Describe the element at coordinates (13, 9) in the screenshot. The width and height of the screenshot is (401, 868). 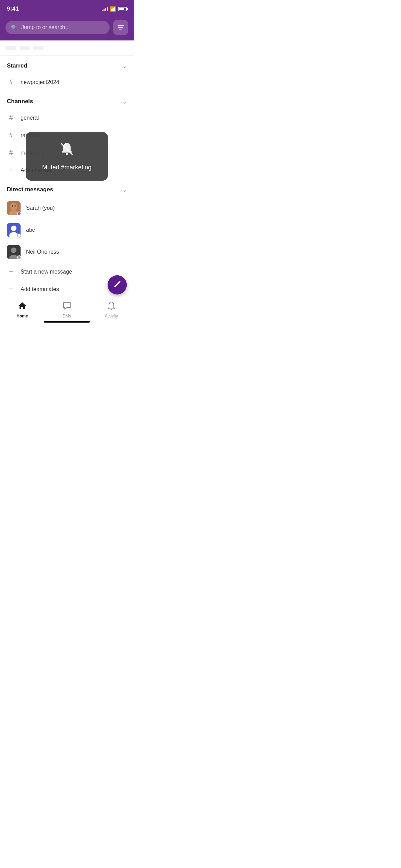
I see `status-time: 9:41` at that location.